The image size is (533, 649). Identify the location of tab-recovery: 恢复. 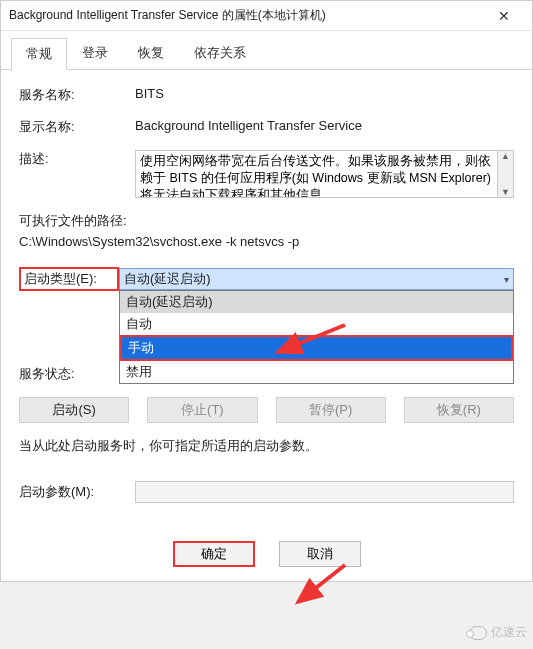
(151, 53).